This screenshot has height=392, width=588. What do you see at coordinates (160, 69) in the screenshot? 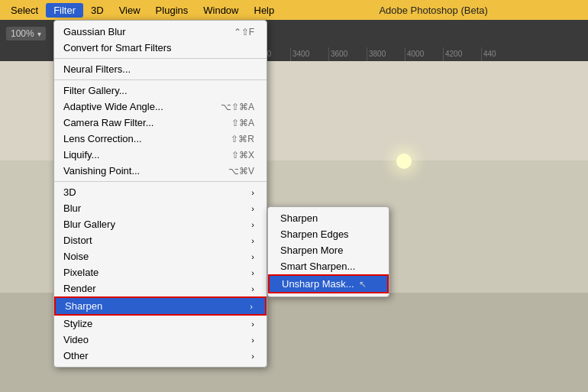
I see `menu-item-neural-filters: Neural Filters...` at bounding box center [160, 69].